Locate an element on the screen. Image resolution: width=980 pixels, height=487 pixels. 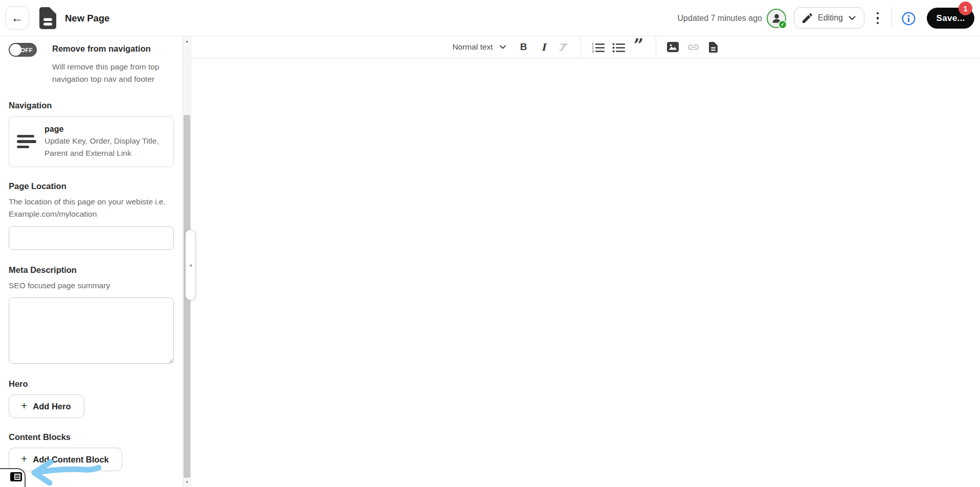
bottom-left-panel is located at coordinates (13, 477).